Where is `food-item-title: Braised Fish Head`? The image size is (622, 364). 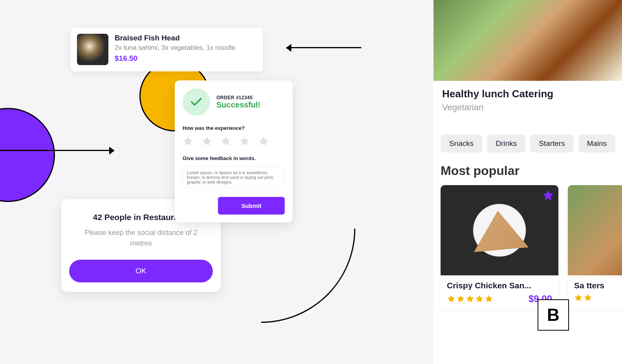
food-item-title: Braised Fish Head is located at coordinates (186, 38).